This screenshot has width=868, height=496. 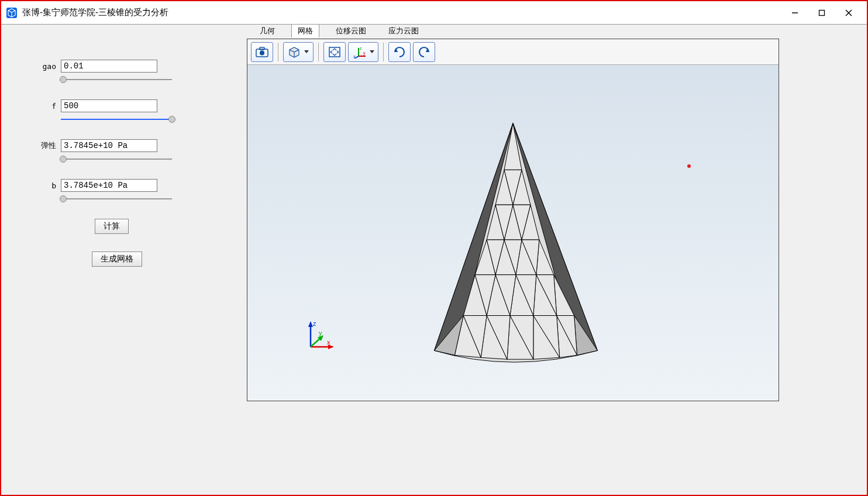 What do you see at coordinates (40, 67) in the screenshot?
I see `label-gao: gao` at bounding box center [40, 67].